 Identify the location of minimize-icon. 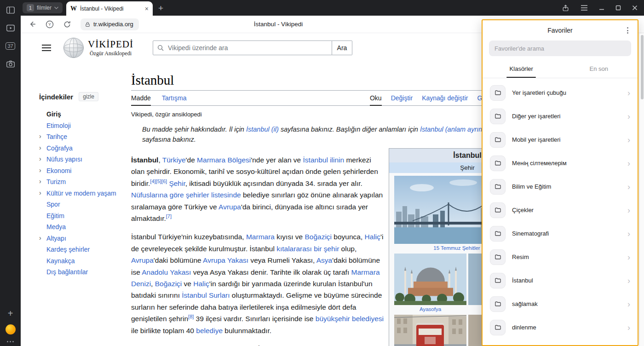
(602, 8).